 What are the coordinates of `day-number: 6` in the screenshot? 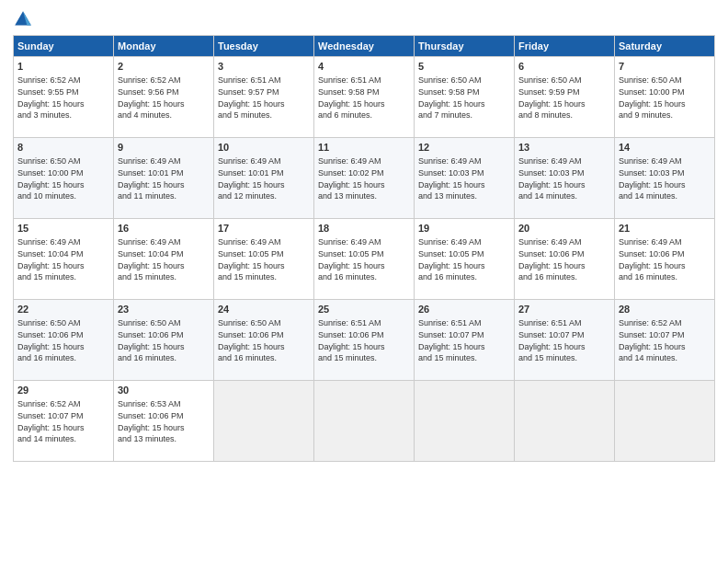 It's located at (564, 66).